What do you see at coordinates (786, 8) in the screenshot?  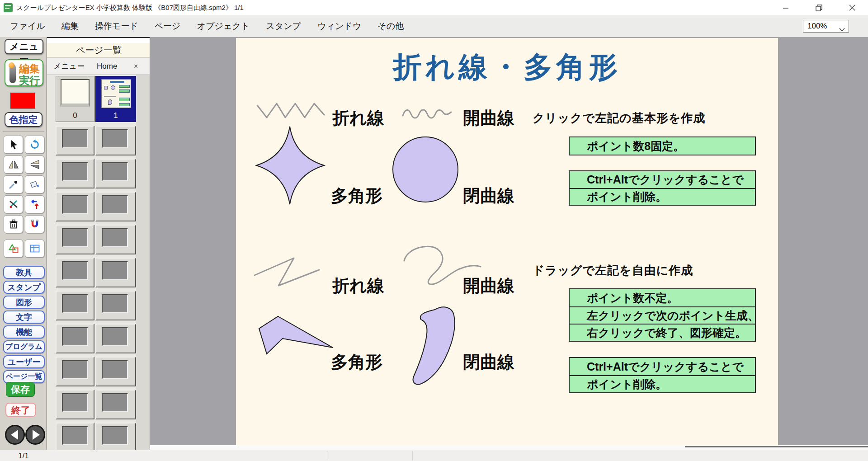 I see `minimize-button` at bounding box center [786, 8].